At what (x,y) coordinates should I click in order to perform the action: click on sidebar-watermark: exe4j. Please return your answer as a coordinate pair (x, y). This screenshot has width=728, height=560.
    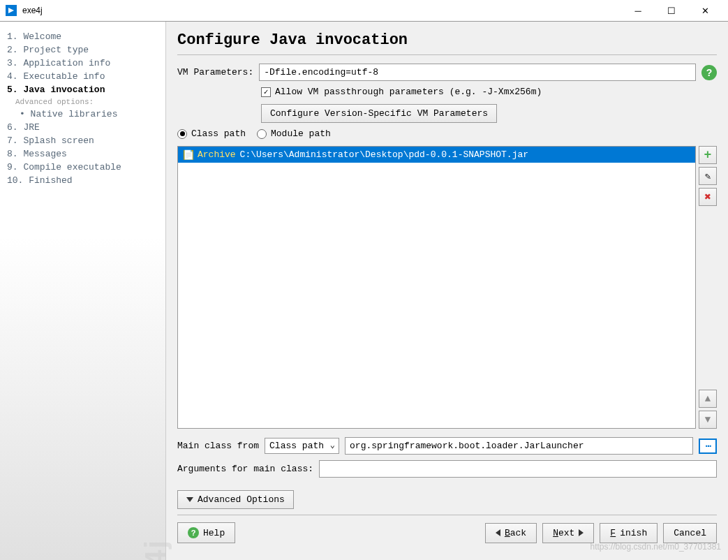
    Looking at the image, I should click on (156, 550).